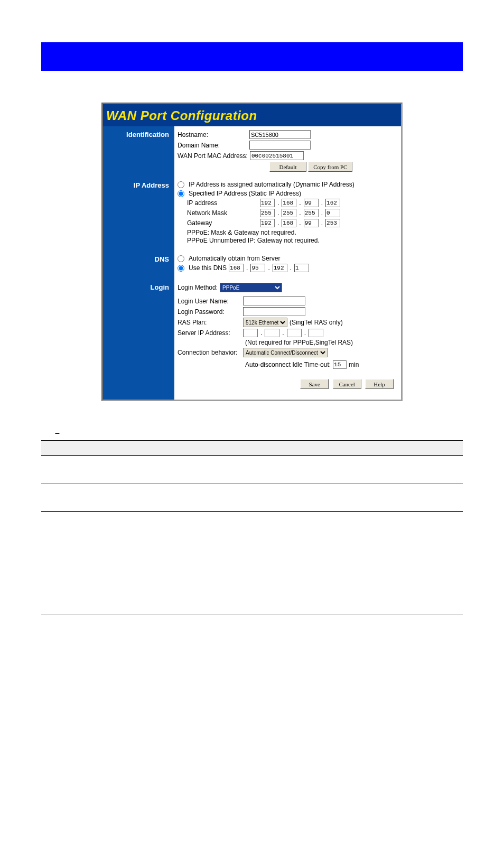 The width and height of the screenshot is (504, 852). I want to click on ip-oct4, so click(333, 203).